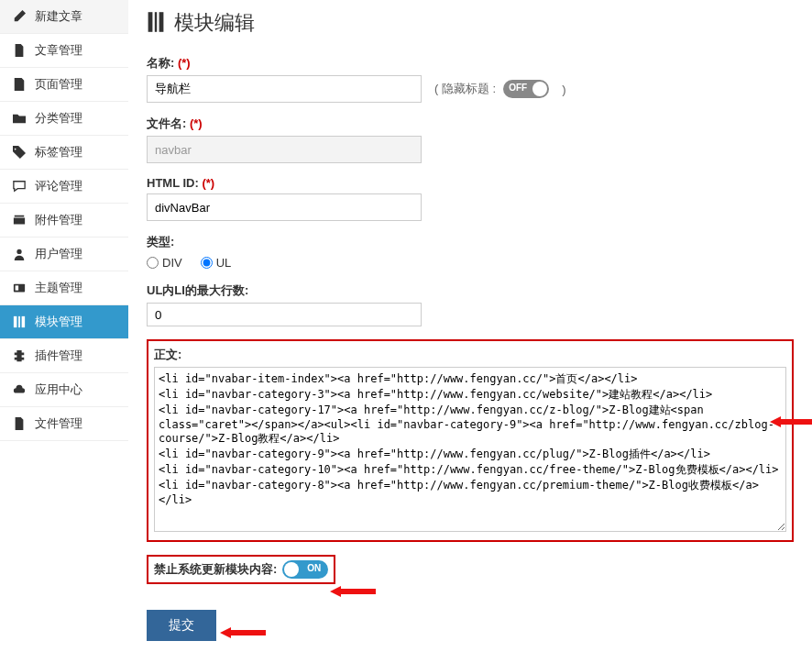 The height and width of the screenshot is (652, 812). I want to click on sidebar-item-label: 应用中心, so click(59, 390).